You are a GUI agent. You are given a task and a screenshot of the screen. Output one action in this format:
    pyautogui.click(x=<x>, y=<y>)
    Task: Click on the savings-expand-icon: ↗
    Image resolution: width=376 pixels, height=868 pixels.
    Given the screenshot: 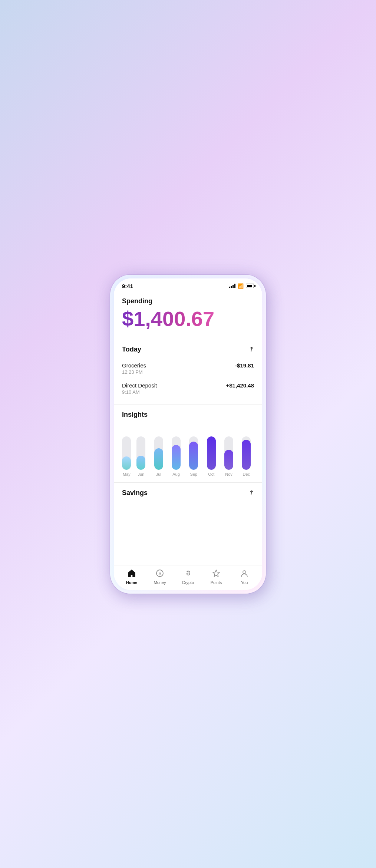 What is the action you would take?
    pyautogui.click(x=251, y=493)
    